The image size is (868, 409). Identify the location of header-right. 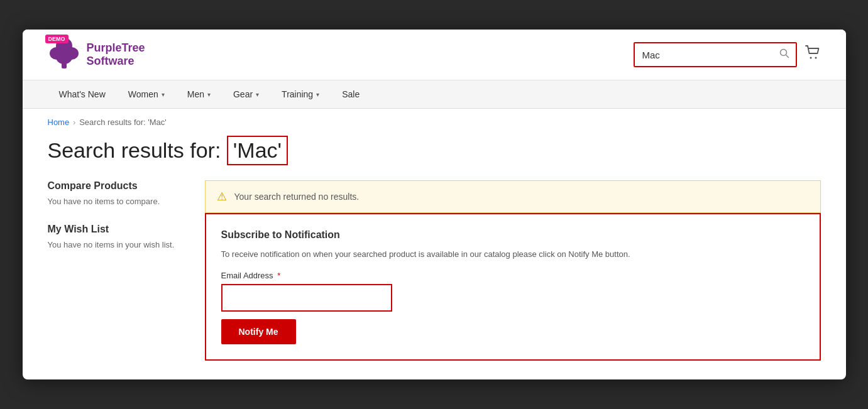
(727, 55).